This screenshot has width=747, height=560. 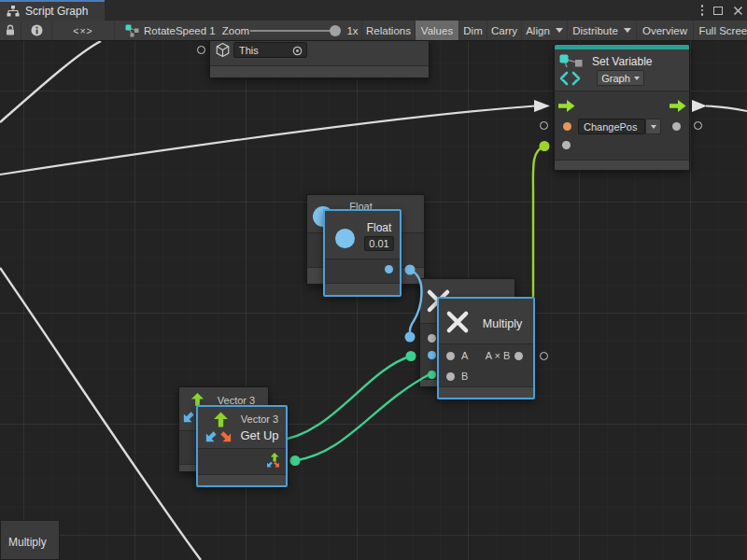 I want to click on zoom-label: Zoom, so click(x=235, y=30).